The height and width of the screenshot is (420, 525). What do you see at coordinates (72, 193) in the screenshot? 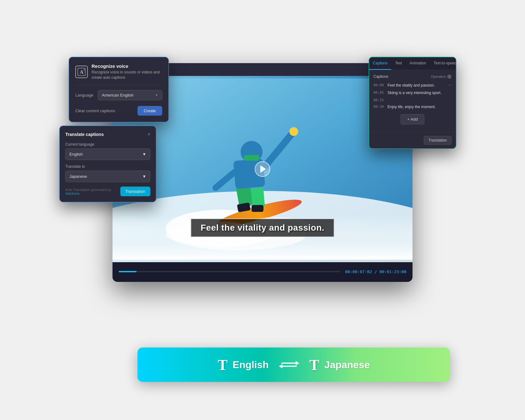
I see `voictrons-brand: Voictrons` at bounding box center [72, 193].